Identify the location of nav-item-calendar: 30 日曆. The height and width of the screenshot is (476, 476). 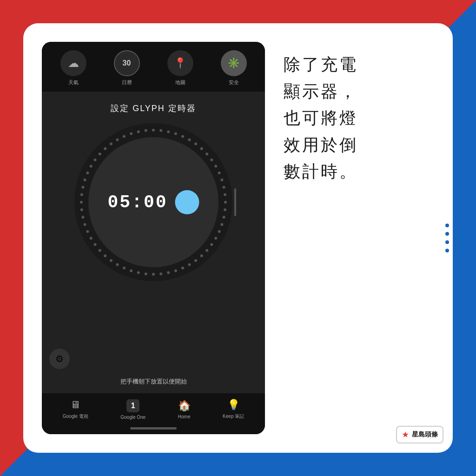
(127, 68).